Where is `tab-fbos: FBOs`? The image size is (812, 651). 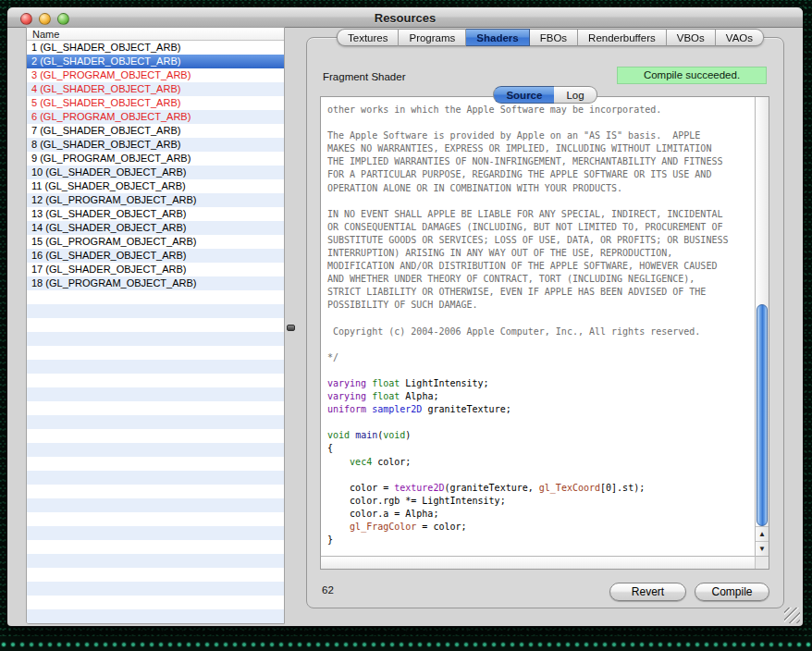 tab-fbos: FBOs is located at coordinates (554, 37).